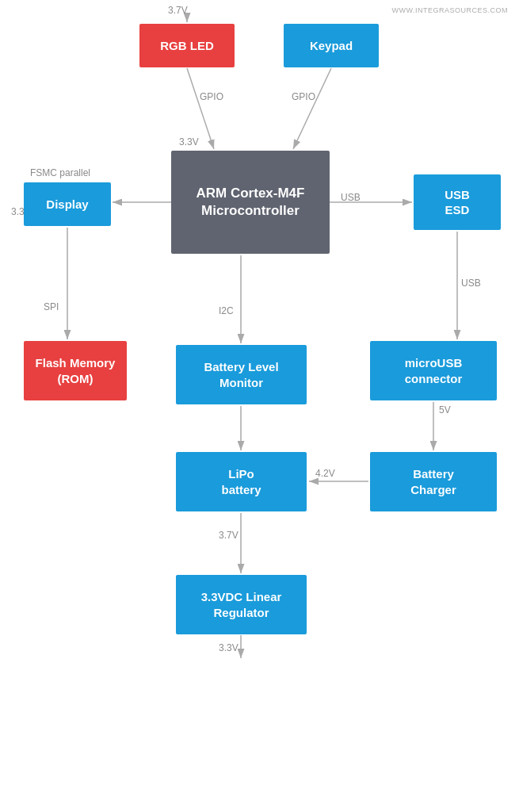 Image resolution: width=519 pixels, height=812 pixels. I want to click on label-i2c: I2C, so click(227, 311).